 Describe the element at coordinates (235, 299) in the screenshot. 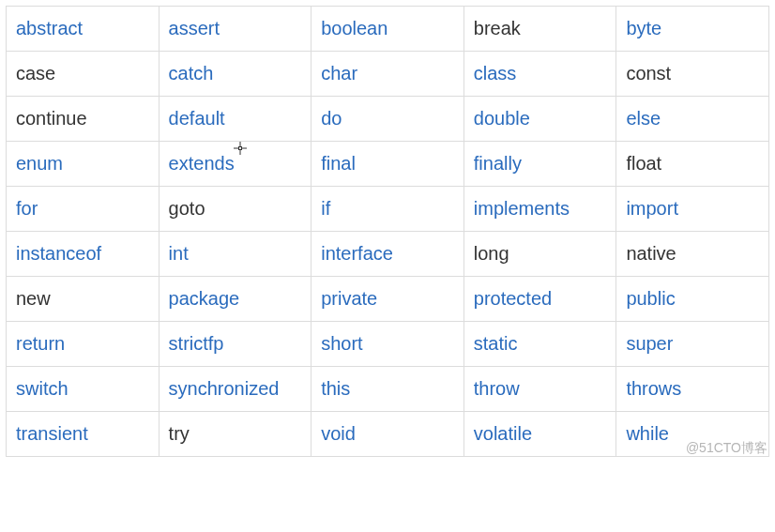

I see `keyword-cell: package` at that location.